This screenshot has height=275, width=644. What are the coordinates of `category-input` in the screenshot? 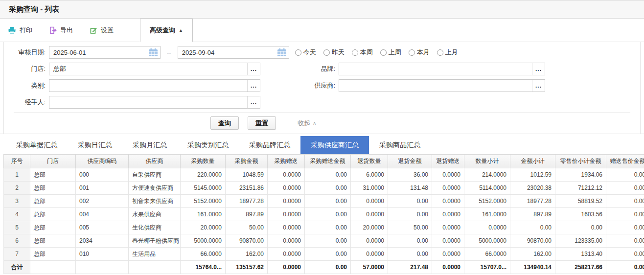 It's located at (155, 86).